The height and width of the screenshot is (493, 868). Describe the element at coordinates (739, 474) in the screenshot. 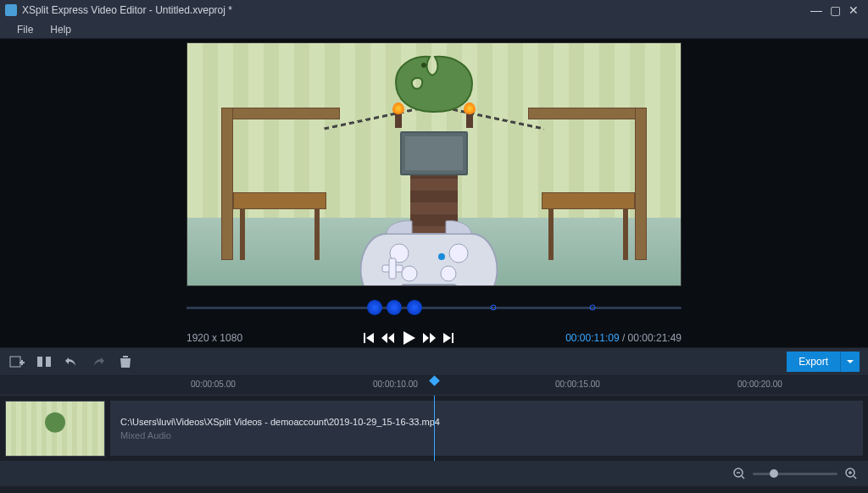

I see `zoom-out-button` at that location.